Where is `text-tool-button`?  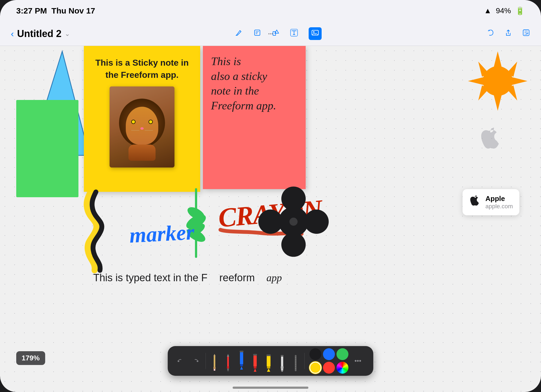 text-tool-button is located at coordinates (294, 33).